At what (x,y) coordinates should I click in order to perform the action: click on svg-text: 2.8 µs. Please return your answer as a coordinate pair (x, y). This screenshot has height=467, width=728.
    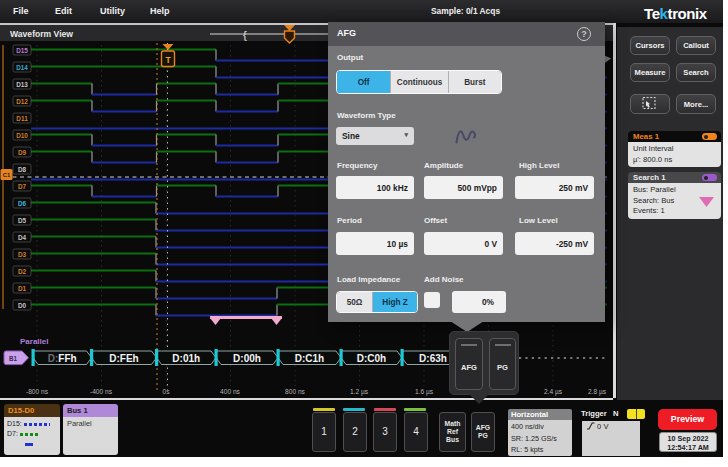
    Looking at the image, I should click on (598, 392).